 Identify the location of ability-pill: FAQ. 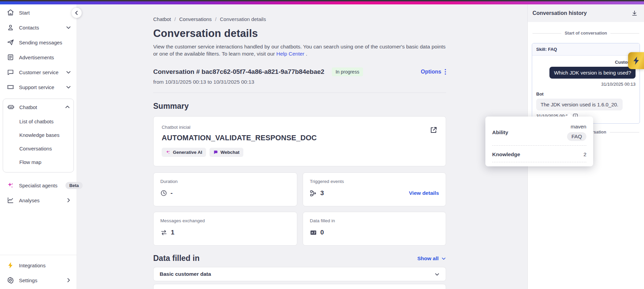
(577, 137).